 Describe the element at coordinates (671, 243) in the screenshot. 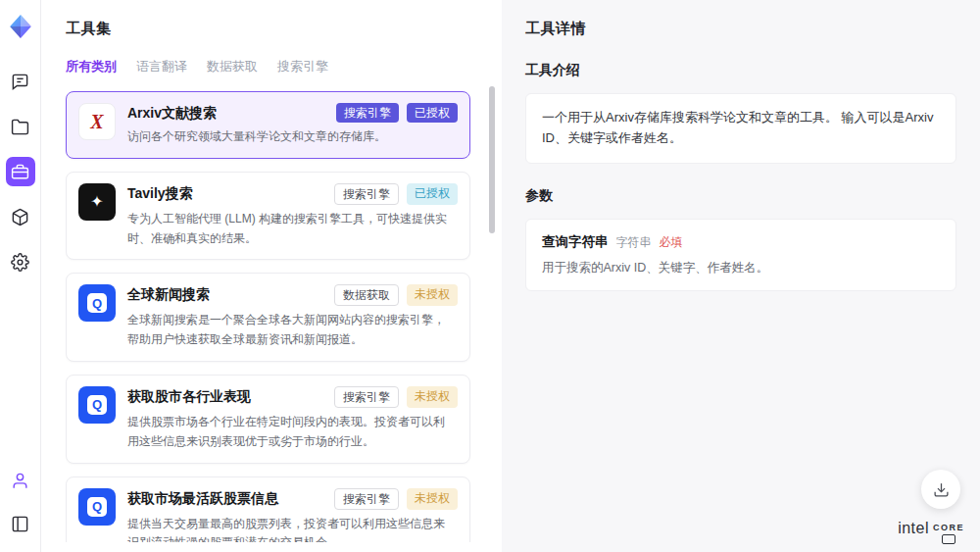

I see `param-required-flag: 必填` at that location.